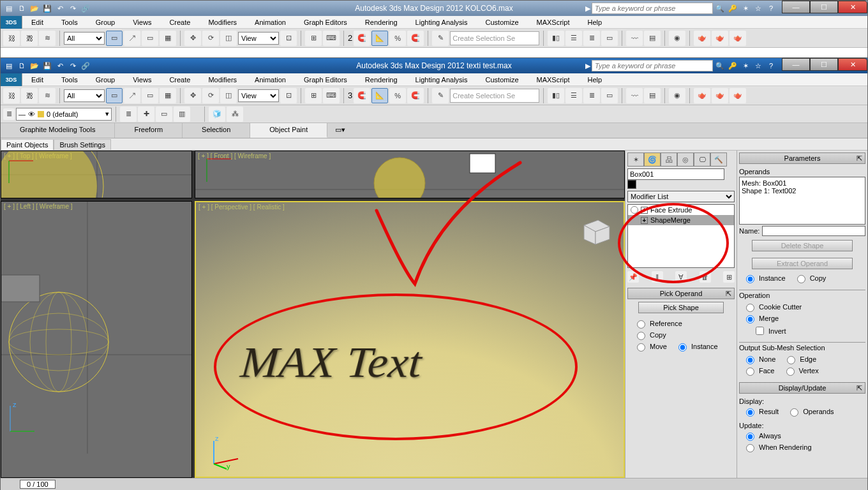 The image size is (868, 490). What do you see at coordinates (57, 130) in the screenshot?
I see `tab-graphite: Graphite Modeling Tools` at bounding box center [57, 130].